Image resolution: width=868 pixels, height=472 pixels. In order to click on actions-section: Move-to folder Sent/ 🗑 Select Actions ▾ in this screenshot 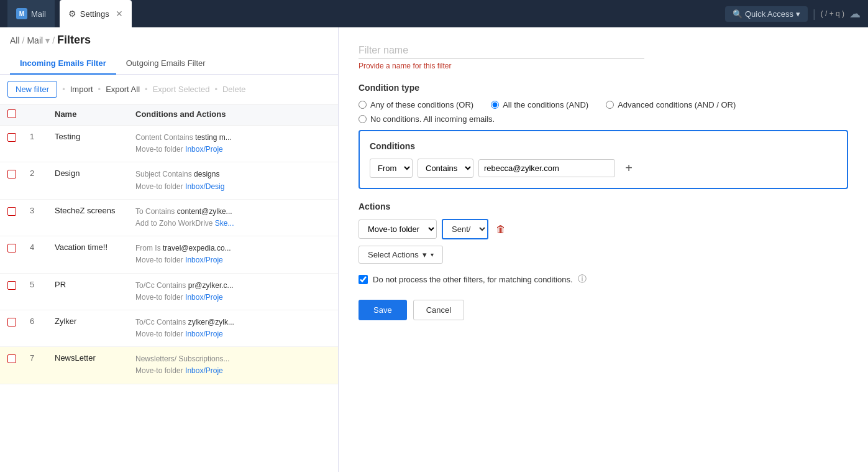, I will do `click(603, 241)`.